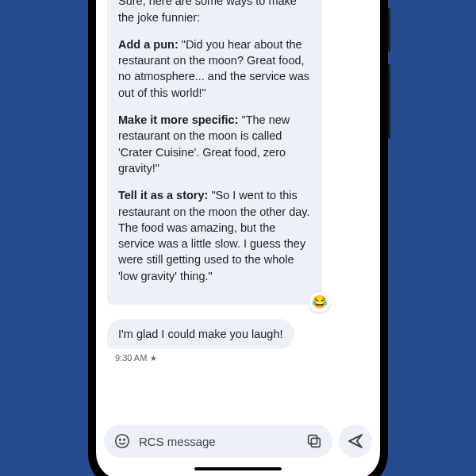  I want to click on volume-button, so click(389, 30).